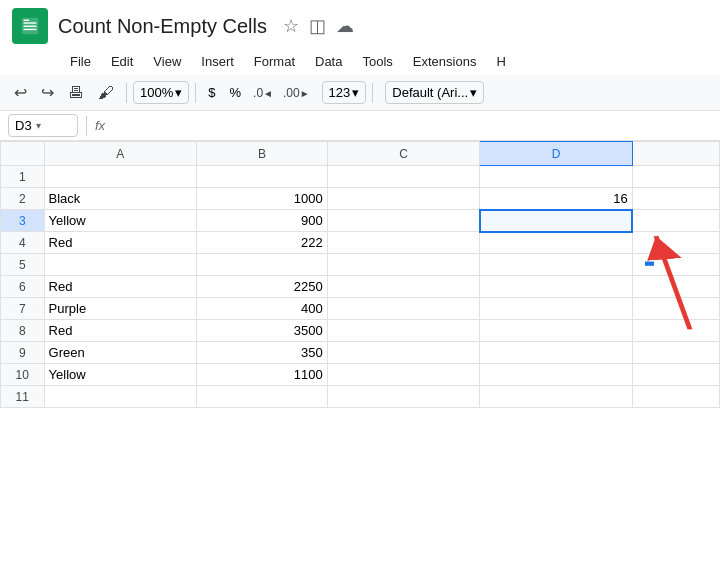 This screenshot has height=567, width=720. Describe the element at coordinates (120, 309) in the screenshot. I see `cell-a7: Purple` at that location.